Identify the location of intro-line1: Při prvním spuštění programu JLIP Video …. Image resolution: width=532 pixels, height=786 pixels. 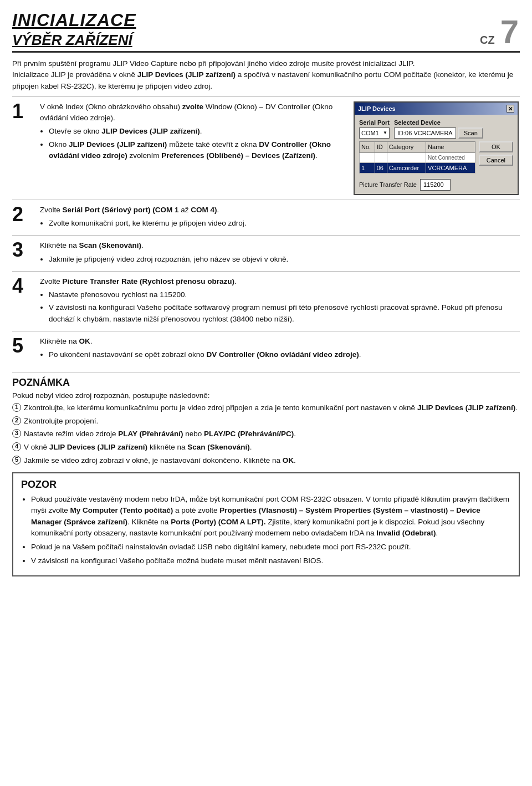
(213, 63).